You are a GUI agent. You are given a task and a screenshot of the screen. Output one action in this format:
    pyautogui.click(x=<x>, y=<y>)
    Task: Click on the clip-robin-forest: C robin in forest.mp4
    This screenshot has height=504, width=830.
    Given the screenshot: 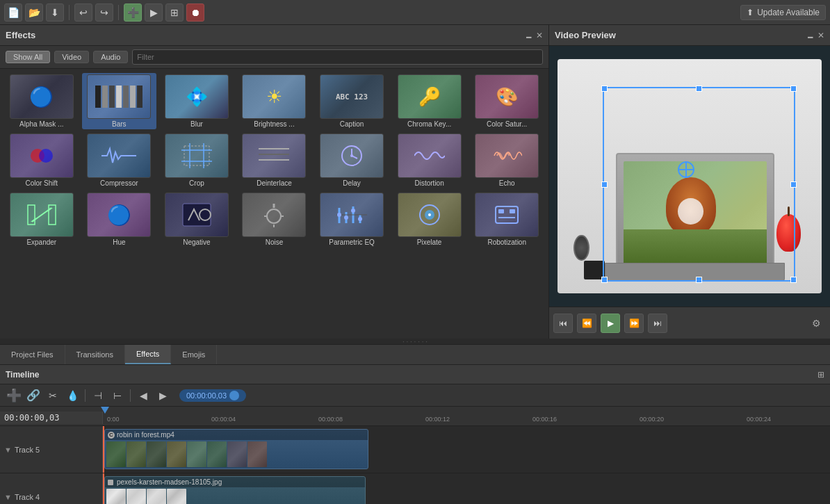 What is the action you would take?
    pyautogui.click(x=236, y=449)
    